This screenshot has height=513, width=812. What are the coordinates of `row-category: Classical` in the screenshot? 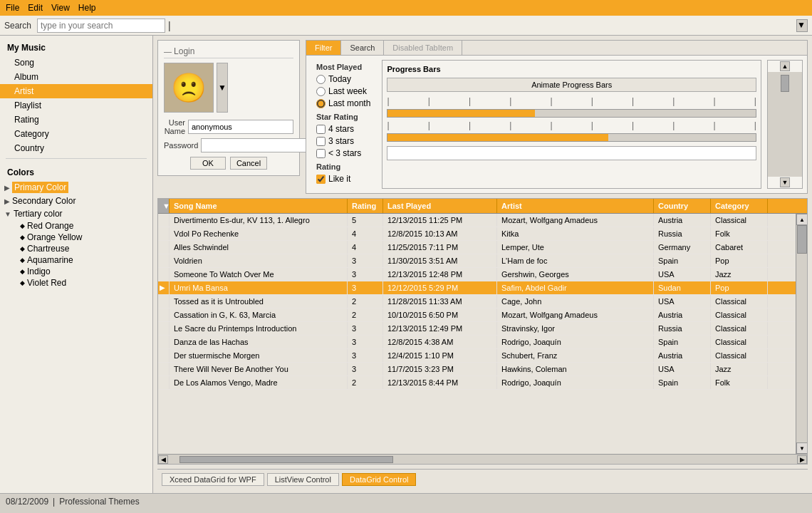 It's located at (739, 301).